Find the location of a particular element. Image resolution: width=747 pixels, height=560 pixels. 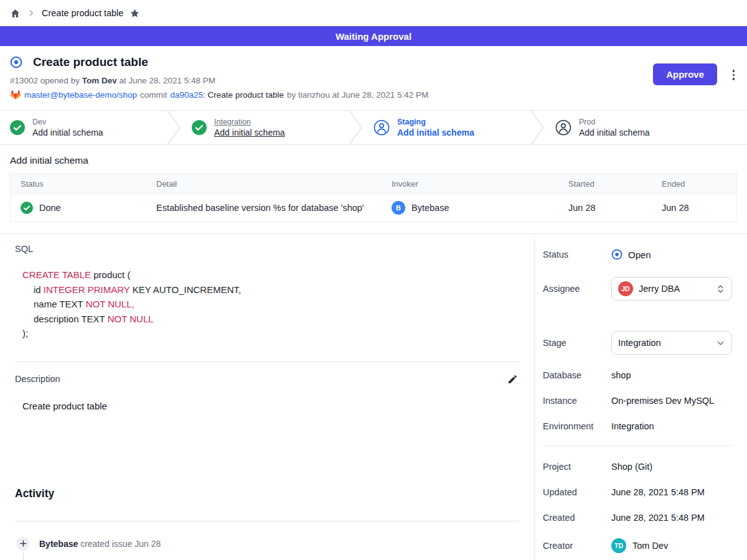

table-row: Done Established baseline version %s for… is located at coordinates (374, 208).